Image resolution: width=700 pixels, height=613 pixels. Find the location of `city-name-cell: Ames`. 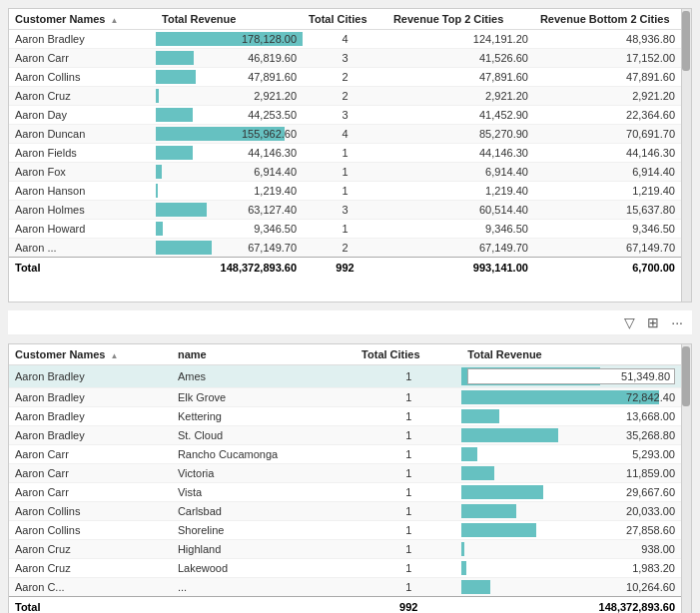

city-name-cell: Ames is located at coordinates (264, 377).